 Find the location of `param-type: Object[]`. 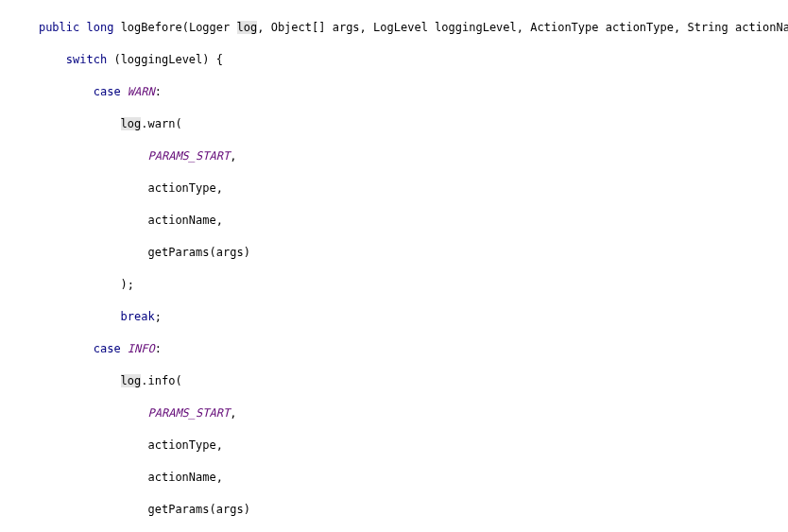

param-type: Object[] is located at coordinates (299, 27).